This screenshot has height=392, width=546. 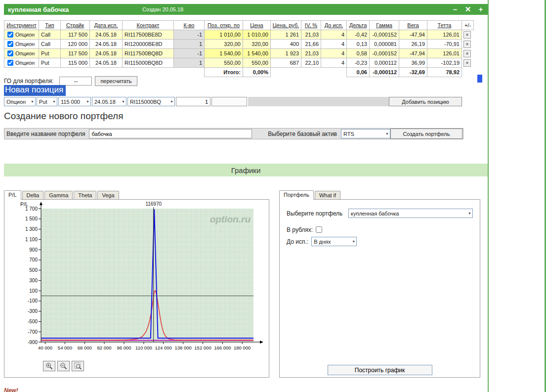 What do you see at coordinates (29, 81) in the screenshot?
I see `margin-label: ГО для портфеля:` at bounding box center [29, 81].